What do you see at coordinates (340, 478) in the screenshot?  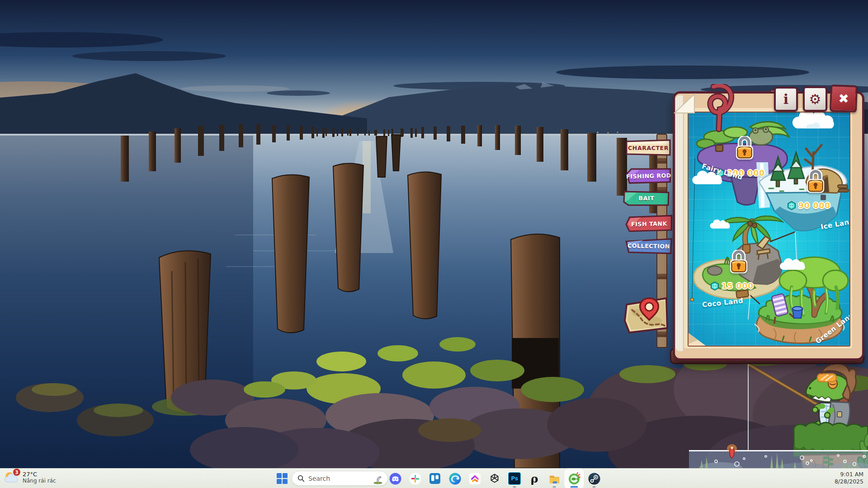 I see `search-input: Search` at bounding box center [340, 478].